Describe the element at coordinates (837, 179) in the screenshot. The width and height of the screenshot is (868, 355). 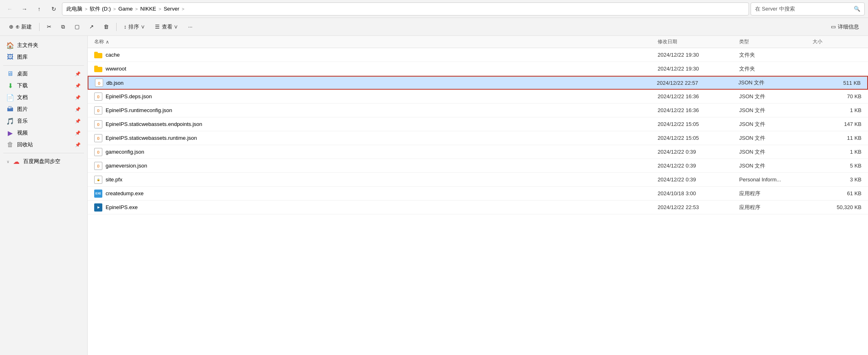
I see `file-size-cell: 3 KB` at that location.